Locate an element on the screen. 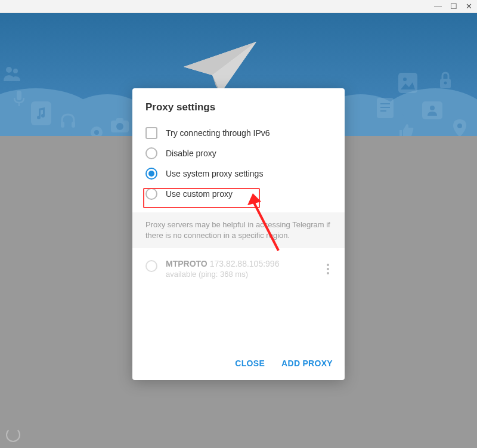 This screenshot has height=448, width=477. close-window-button: ✕ is located at coordinates (469, 6).